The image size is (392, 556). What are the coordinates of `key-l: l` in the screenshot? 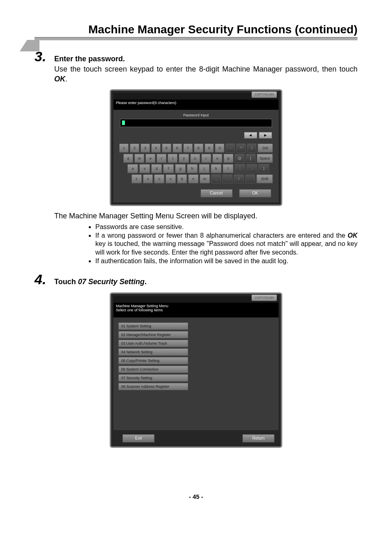 It's located at (228, 169).